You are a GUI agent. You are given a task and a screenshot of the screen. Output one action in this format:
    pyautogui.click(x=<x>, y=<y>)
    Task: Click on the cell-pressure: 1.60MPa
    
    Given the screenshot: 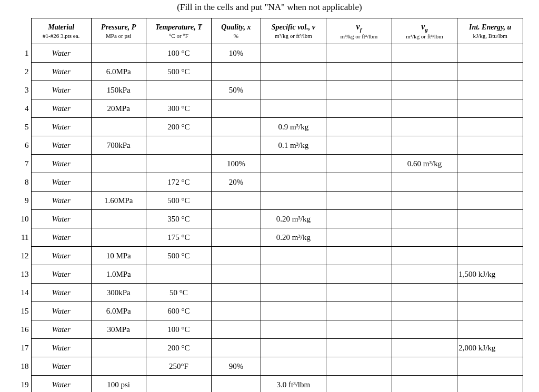 What is the action you would take?
    pyautogui.click(x=118, y=201)
    